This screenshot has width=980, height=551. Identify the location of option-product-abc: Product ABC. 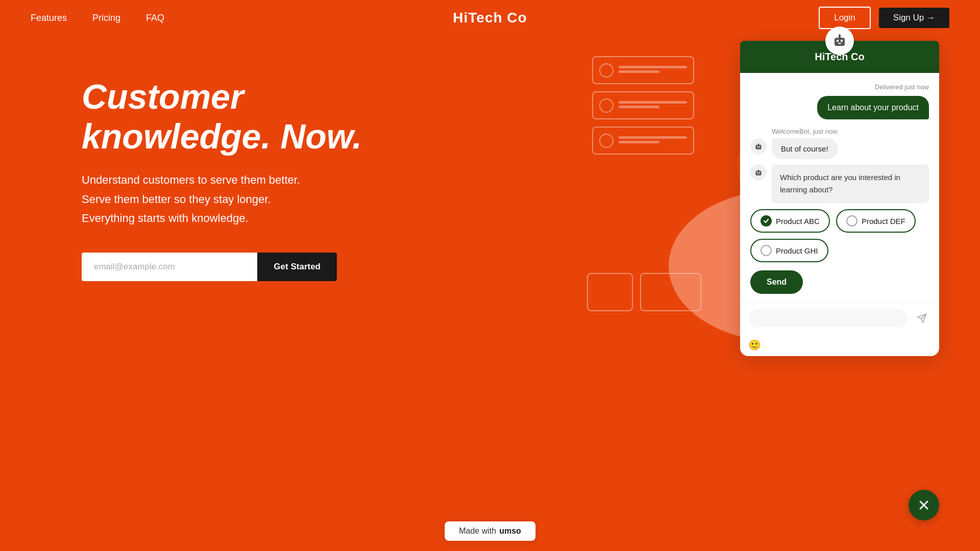
(790, 221).